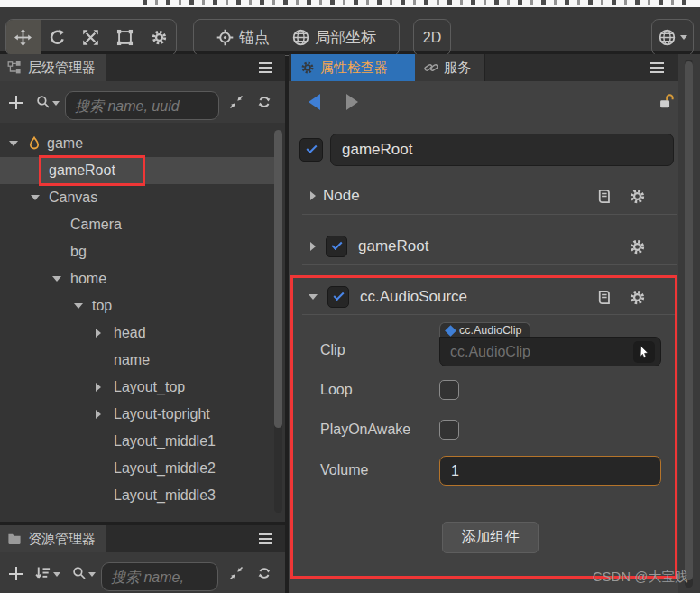  Describe the element at coordinates (65, 144) in the screenshot. I see `tree-item-label: game` at that location.